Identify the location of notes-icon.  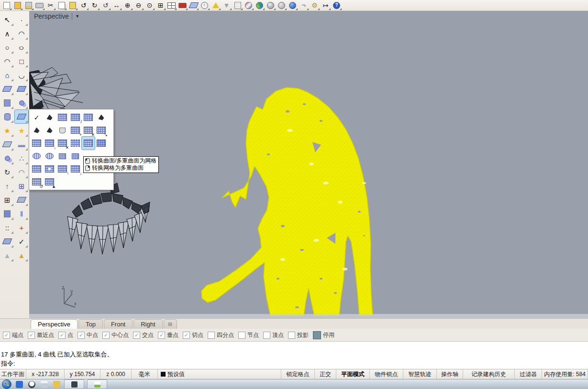
(237, 6).